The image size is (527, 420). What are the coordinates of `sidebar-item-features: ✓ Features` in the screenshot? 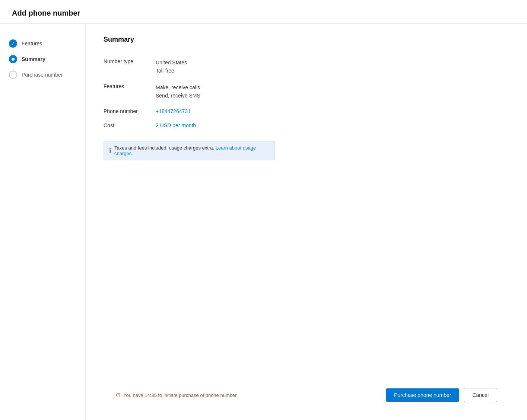 It's located at (42, 44).